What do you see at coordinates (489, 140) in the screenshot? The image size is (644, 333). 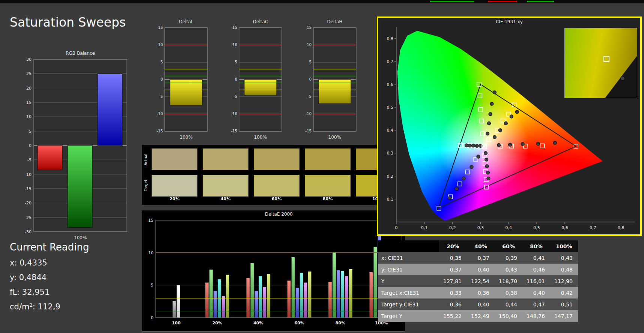 I see `target-marker-yellow` at bounding box center [489, 140].